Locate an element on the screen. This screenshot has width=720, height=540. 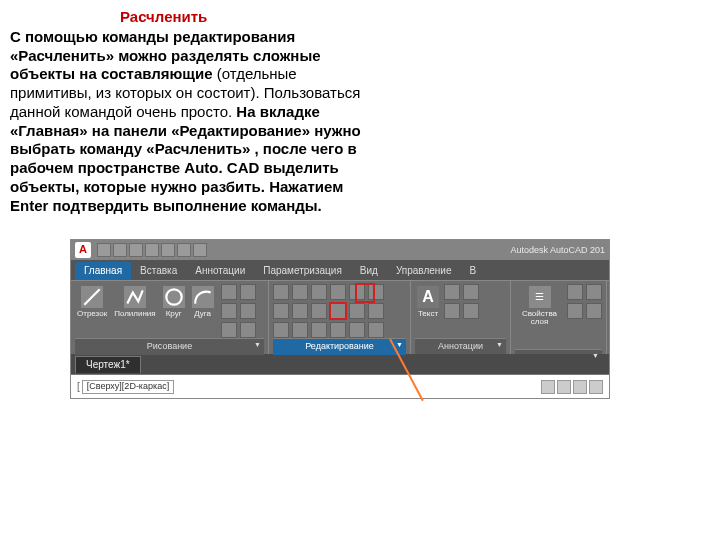
text-label: Текст is located at coordinates (428, 314).